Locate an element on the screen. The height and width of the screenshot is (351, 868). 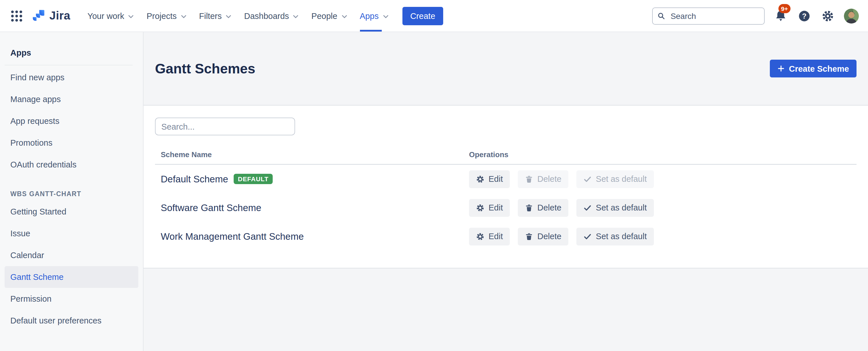
create-scheme-button: Create Scheme is located at coordinates (813, 69).